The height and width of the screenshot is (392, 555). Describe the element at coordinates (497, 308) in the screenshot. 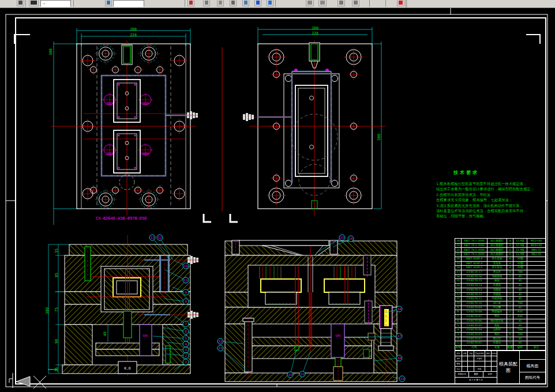

I see `bom-cell: 定位圈` at that location.